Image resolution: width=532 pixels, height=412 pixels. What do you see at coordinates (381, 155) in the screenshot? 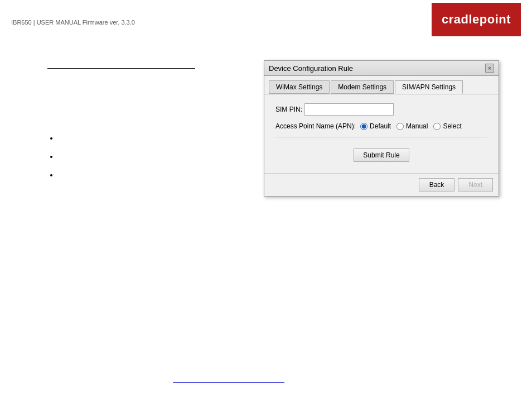
I see `submit-rule-button: Submit Rule` at bounding box center [381, 155].